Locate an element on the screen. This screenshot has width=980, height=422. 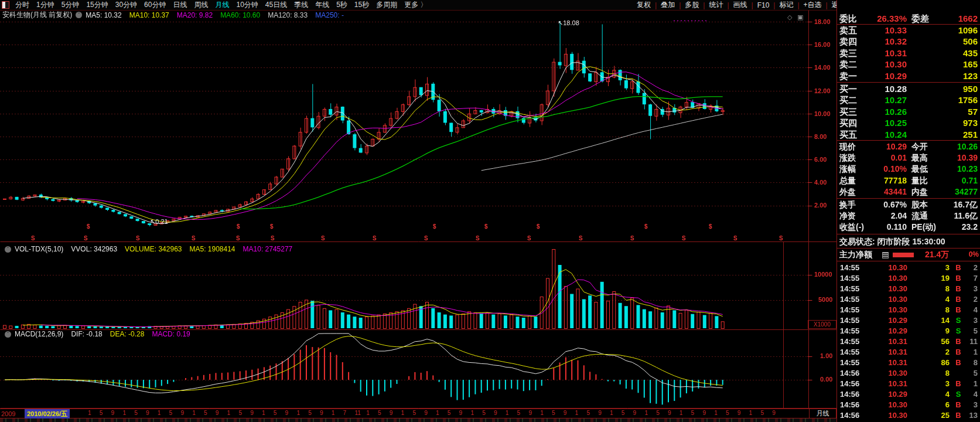
period-item-7: 周线 is located at coordinates (201, 5).